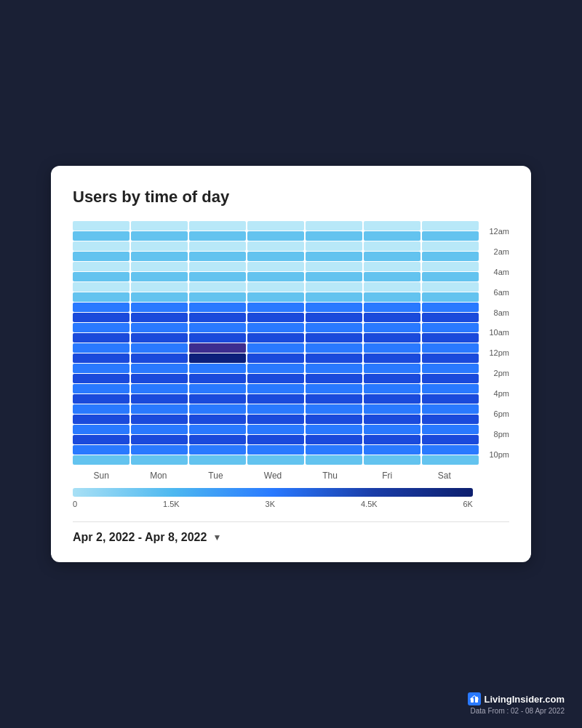 The height and width of the screenshot is (728, 582). What do you see at coordinates (291, 476) in the screenshot?
I see `day-labels: SunMonTueWedThuFriSat` at bounding box center [291, 476].